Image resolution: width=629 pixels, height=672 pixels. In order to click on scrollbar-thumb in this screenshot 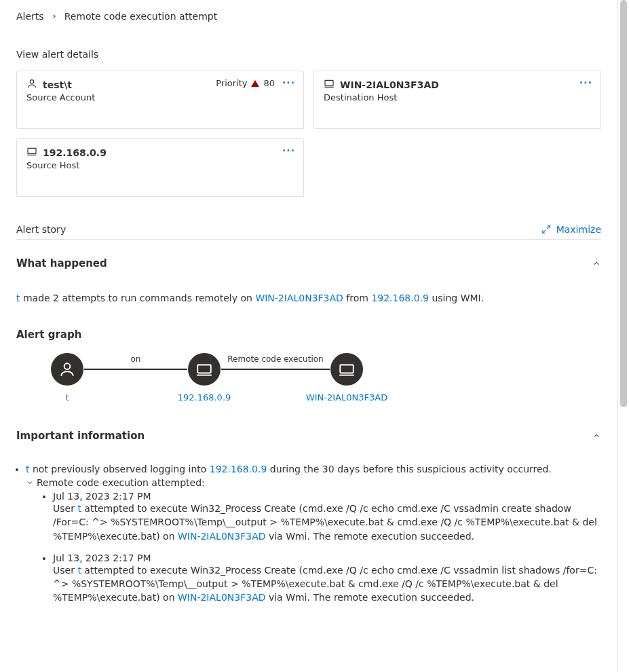, I will do `click(624, 204)`.